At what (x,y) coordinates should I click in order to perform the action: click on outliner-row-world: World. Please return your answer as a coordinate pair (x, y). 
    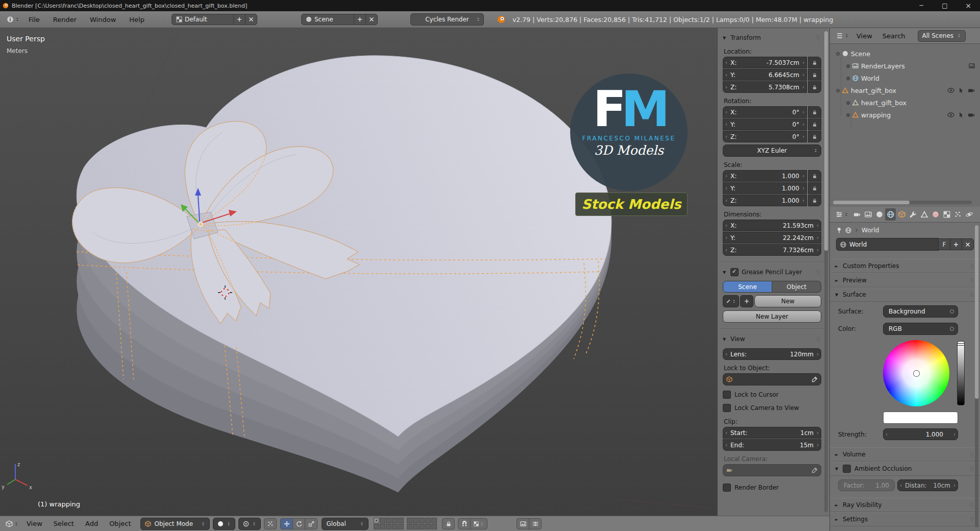
    Looking at the image, I should click on (905, 78).